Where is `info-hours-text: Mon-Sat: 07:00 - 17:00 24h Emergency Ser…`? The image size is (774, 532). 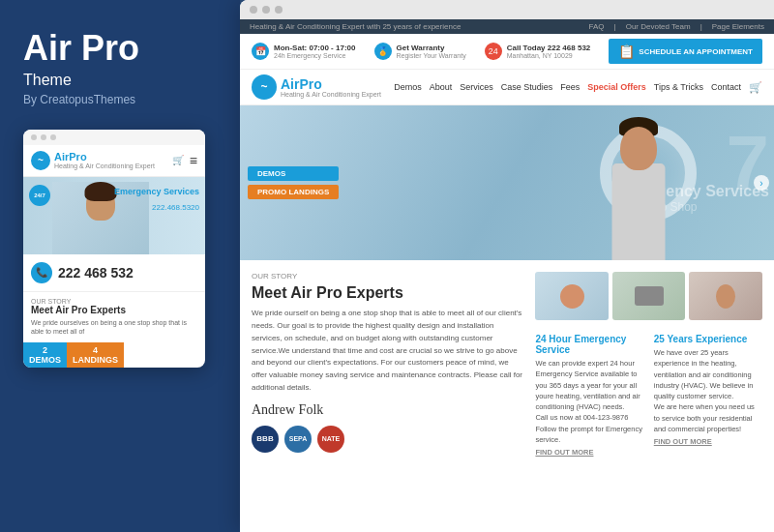
info-hours-text: Mon-Sat: 07:00 - 17:00 24h Emergency Ser… is located at coordinates (314, 51).